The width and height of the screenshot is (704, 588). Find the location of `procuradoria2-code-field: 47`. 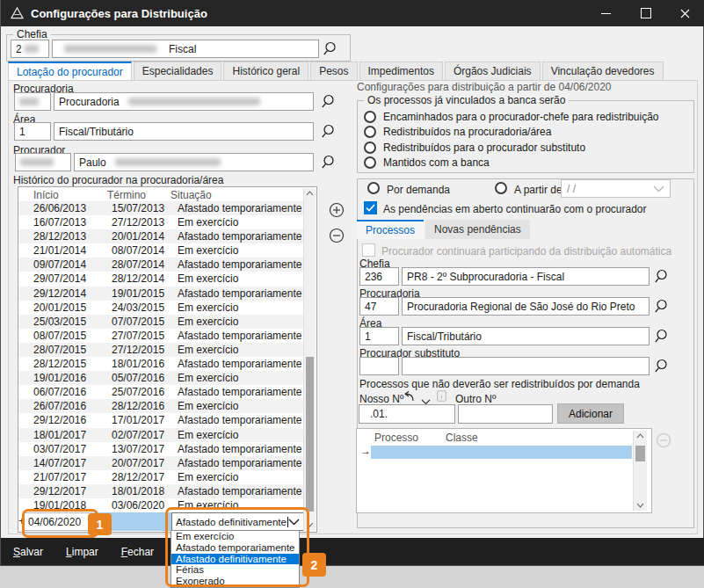

procuradoria2-code-field: 47 is located at coordinates (380, 306).